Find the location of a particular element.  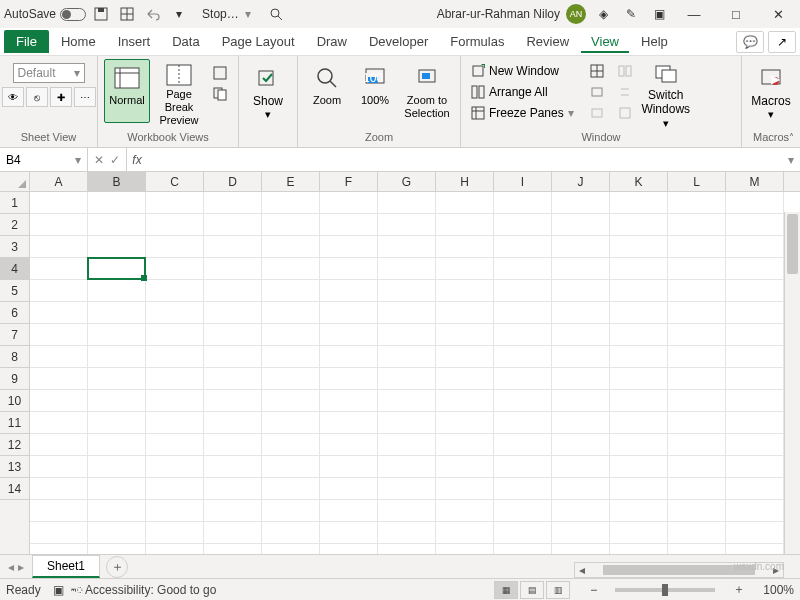

row-header: 1 is located at coordinates (14, 203).